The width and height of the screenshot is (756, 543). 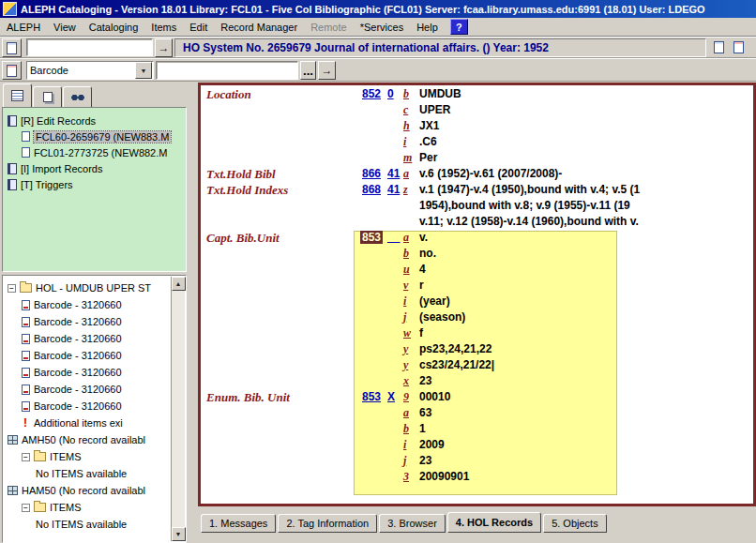 I want to click on tab-1-messages: 1. Messages, so click(x=238, y=523).